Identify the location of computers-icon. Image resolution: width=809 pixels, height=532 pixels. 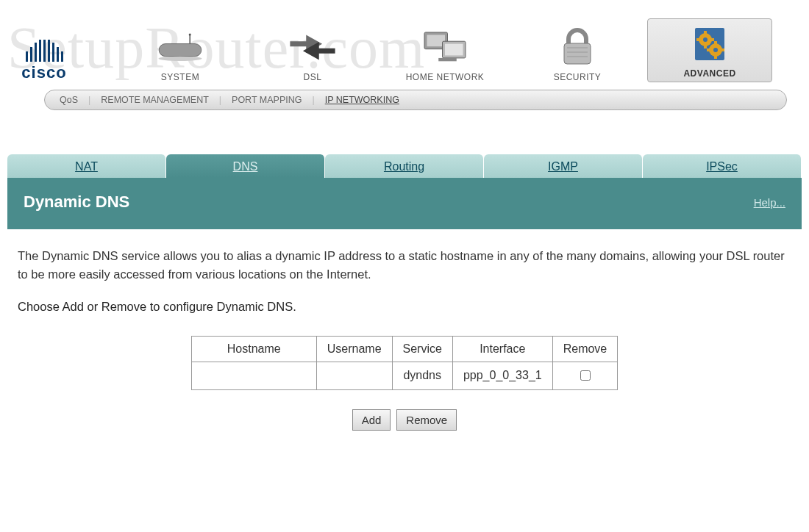
(445, 47).